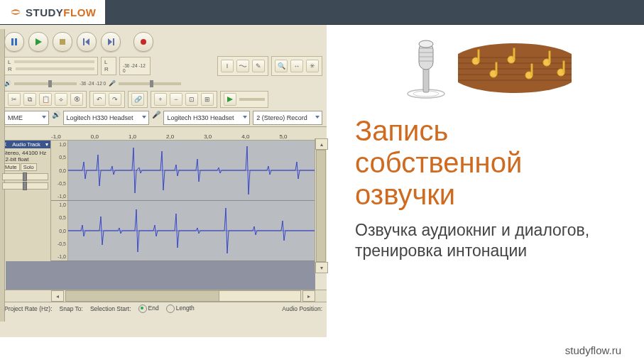  What do you see at coordinates (163, 67) in the screenshot?
I see `meters-row: L R L R -36 -24 -12 0 I ✎ 🔍 ↔ ✳` at bounding box center [163, 67].